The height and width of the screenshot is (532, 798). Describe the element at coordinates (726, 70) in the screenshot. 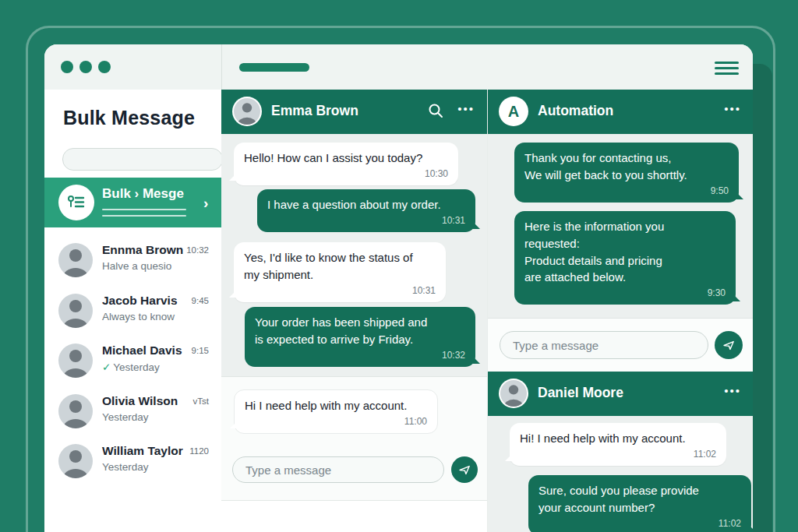

I see `hamburger-menu-icon` at that location.